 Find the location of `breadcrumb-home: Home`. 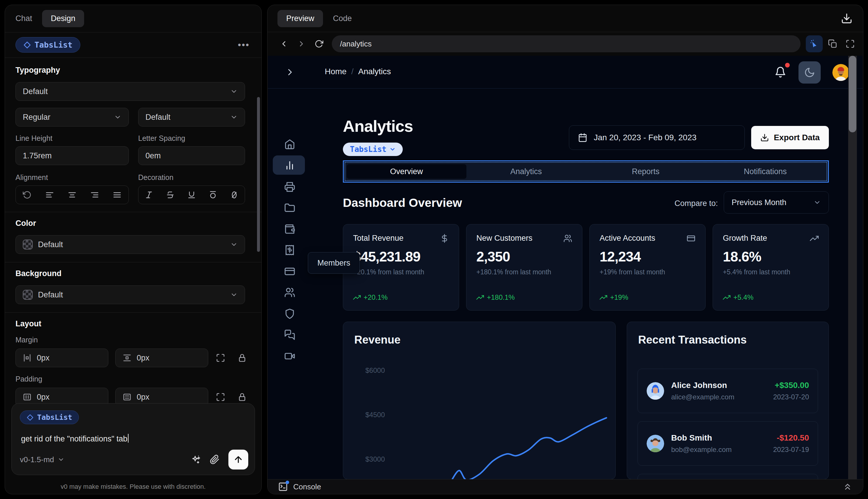

breadcrumb-home: Home is located at coordinates (336, 71).